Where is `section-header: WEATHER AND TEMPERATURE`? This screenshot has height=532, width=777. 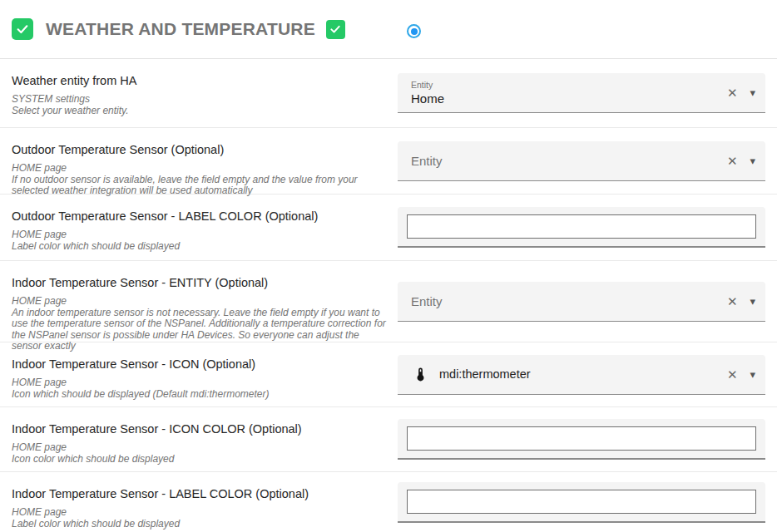
section-header: WEATHER AND TEMPERATURE is located at coordinates (388, 30).